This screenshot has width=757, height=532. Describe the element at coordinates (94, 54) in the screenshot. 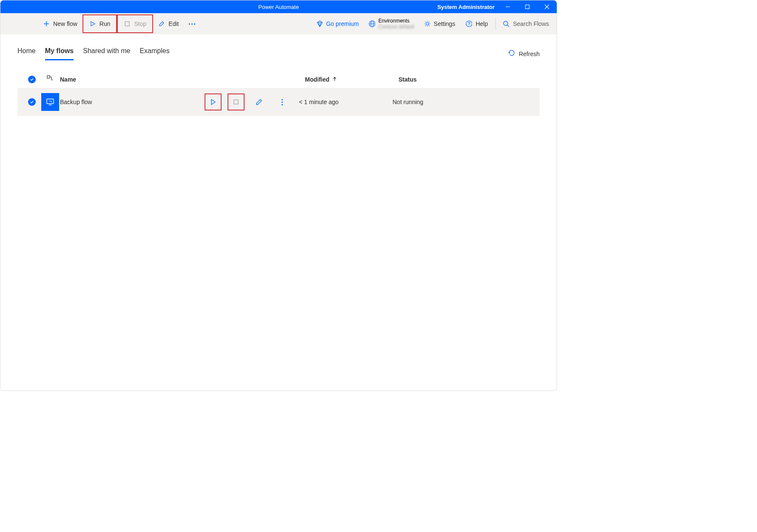

I see `tabs: Home My flows Shared with me Examples` at that location.